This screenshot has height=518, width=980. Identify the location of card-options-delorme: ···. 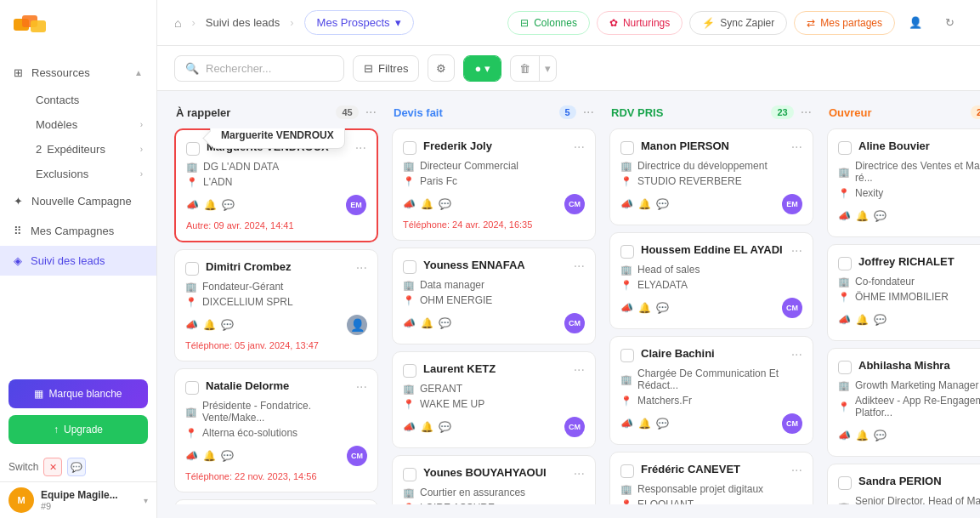
(362, 387).